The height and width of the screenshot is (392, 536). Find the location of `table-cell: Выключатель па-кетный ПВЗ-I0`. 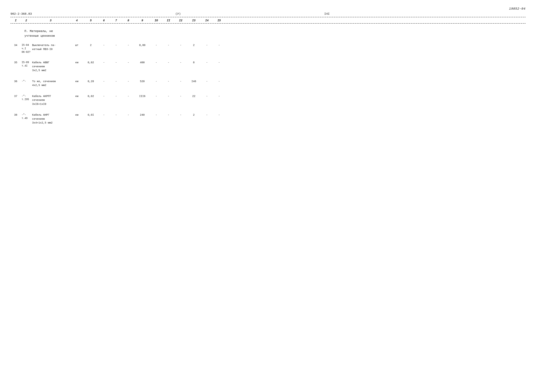

table-cell: Выключатель па-кетный ПВЗ-I0 is located at coordinates (51, 47).